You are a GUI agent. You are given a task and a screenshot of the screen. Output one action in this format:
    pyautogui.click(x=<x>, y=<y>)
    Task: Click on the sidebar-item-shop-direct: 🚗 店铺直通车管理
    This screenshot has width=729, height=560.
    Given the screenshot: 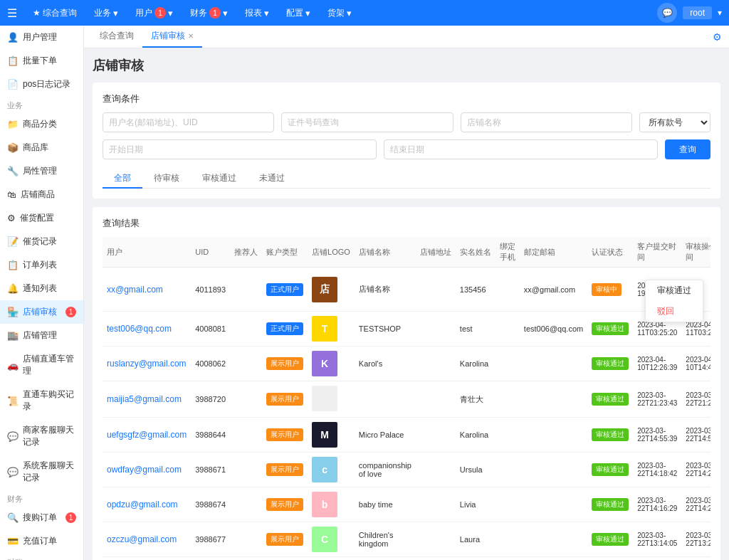 What is the action you would take?
    pyautogui.click(x=41, y=365)
    